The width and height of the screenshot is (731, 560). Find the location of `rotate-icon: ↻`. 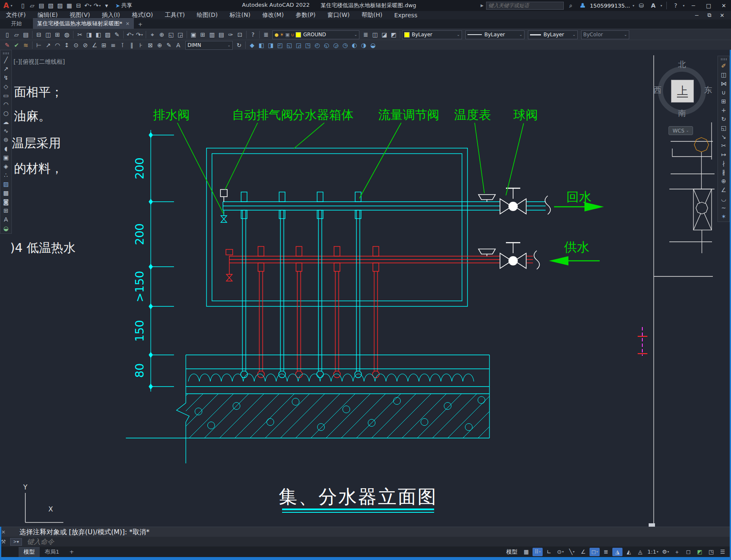

rotate-icon: ↻ is located at coordinates (724, 119).